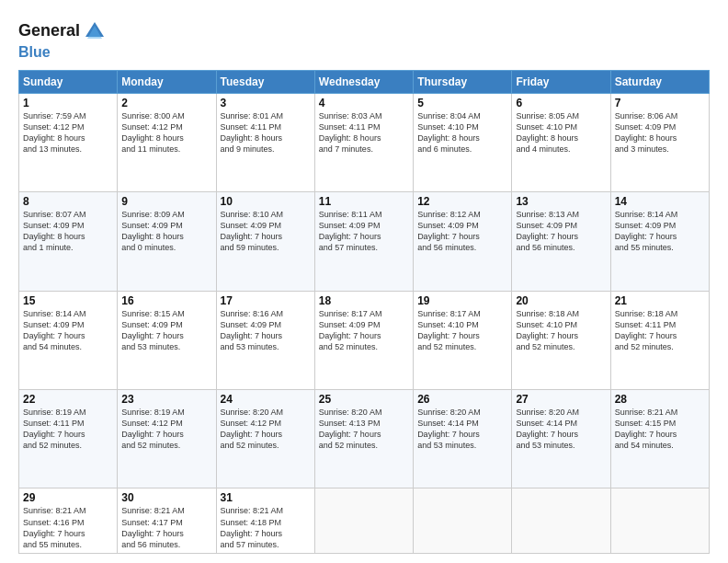 This screenshot has height=563, width=728. What do you see at coordinates (166, 331) in the screenshot?
I see `day-info: Sunrise: 8:15 AM Sunset: 4:09 PM Dayligh…` at bounding box center [166, 331].